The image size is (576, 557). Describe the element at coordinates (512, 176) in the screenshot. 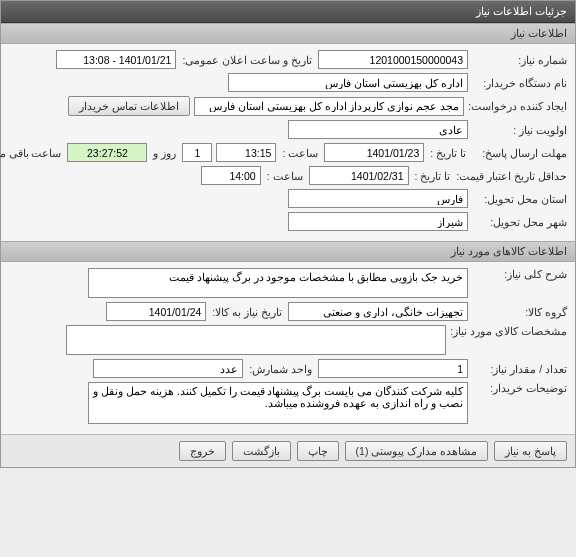

I see `min-valid-label: حداقل تاریخ اعتبار قیمت:` at that location.